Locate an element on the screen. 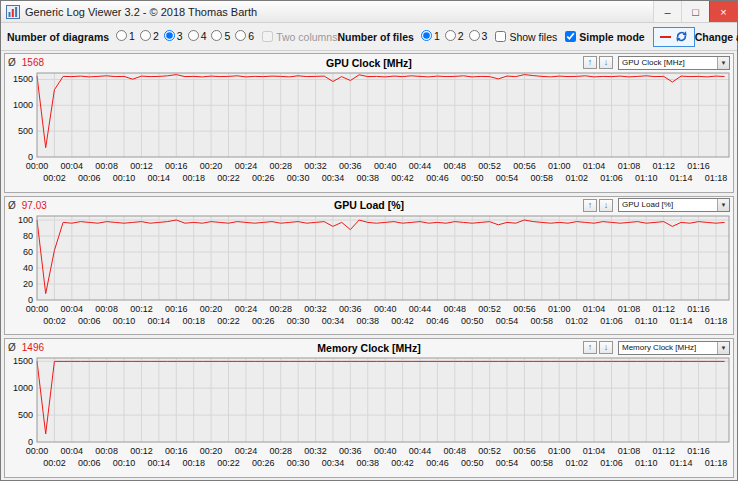 Image resolution: width=738 pixels, height=481 pixels. simple-mode-checkbox is located at coordinates (570, 36).